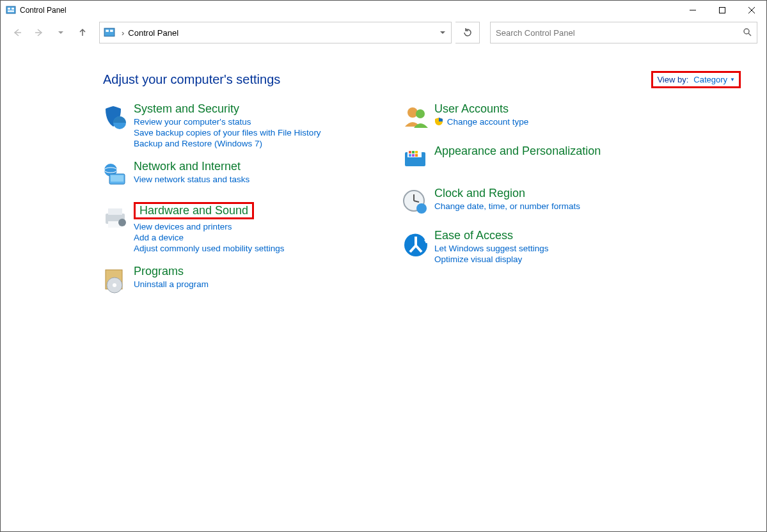  Describe the element at coordinates (673, 79) in the screenshot. I see `view-by-label: View by:` at that location.